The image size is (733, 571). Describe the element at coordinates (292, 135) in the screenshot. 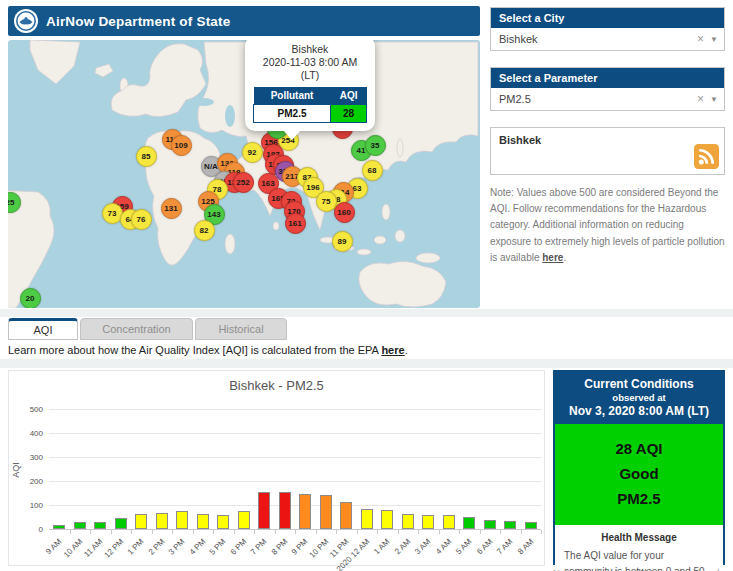

I see `popup-tail` at that location.